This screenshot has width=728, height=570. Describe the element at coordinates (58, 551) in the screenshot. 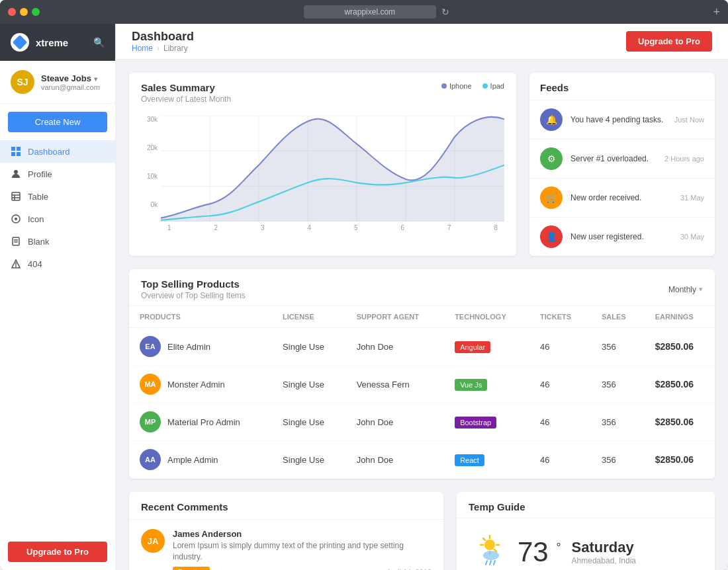

I see `upgrade-pro-sidebar-button: Upgrade to Pro` at that location.